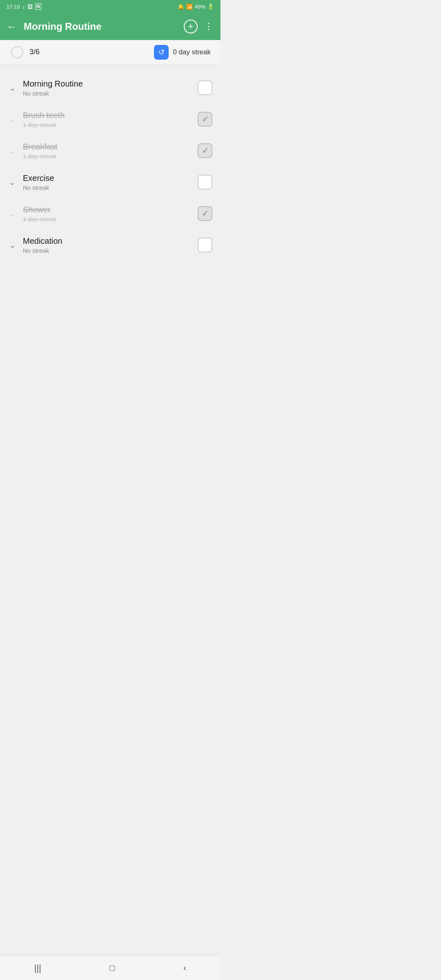  I want to click on wifi-icon: 📶, so click(189, 7).